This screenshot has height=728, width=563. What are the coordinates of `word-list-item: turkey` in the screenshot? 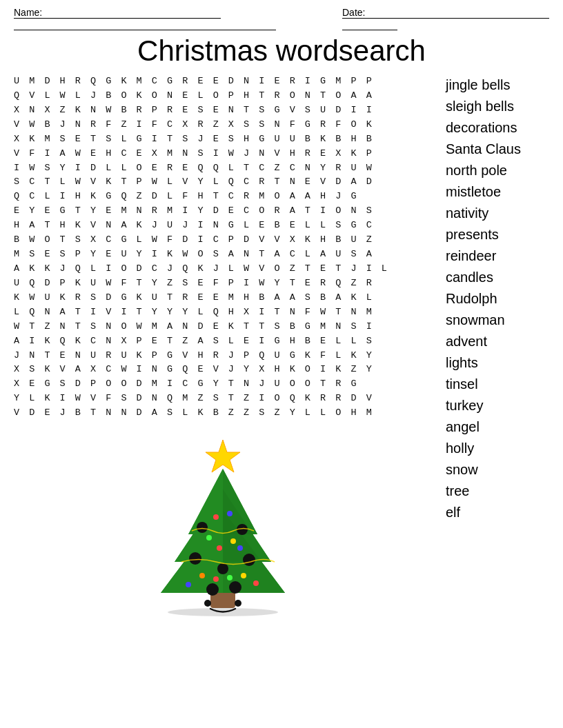 It's located at (497, 405).